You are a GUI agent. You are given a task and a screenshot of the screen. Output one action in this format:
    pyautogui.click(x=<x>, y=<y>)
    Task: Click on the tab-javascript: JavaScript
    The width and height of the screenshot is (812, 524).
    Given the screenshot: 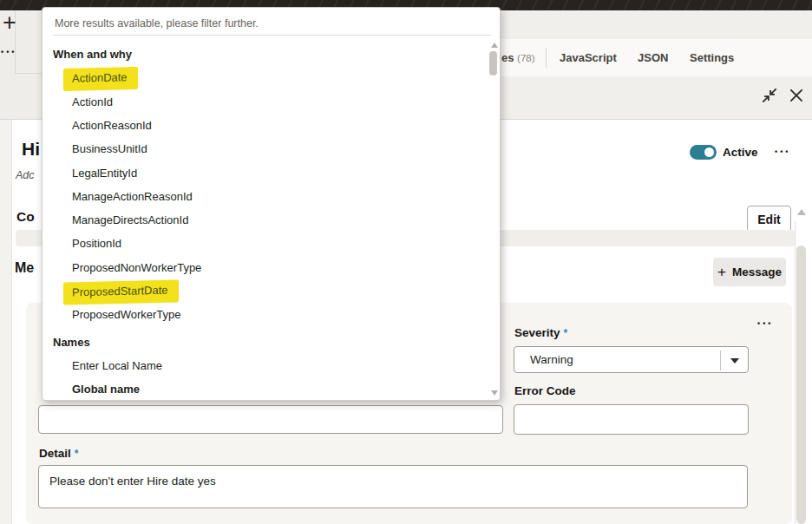 What is the action you would take?
    pyautogui.click(x=588, y=57)
    